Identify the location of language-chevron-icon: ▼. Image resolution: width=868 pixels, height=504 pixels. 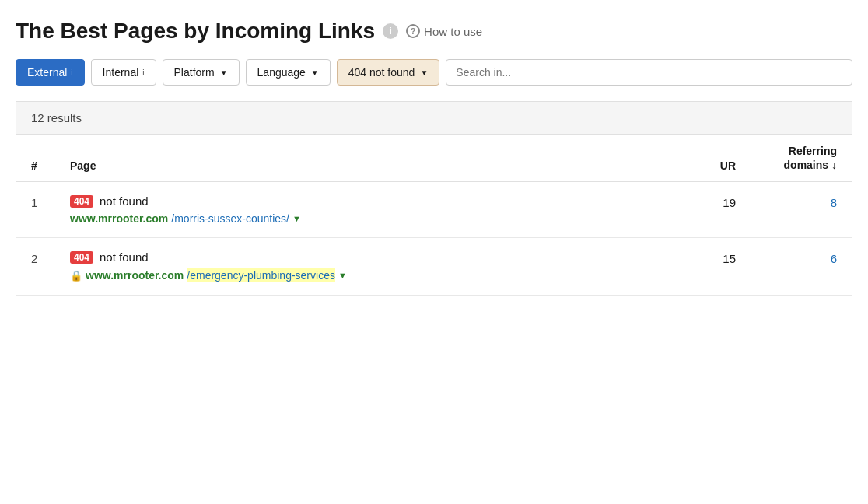
(315, 73).